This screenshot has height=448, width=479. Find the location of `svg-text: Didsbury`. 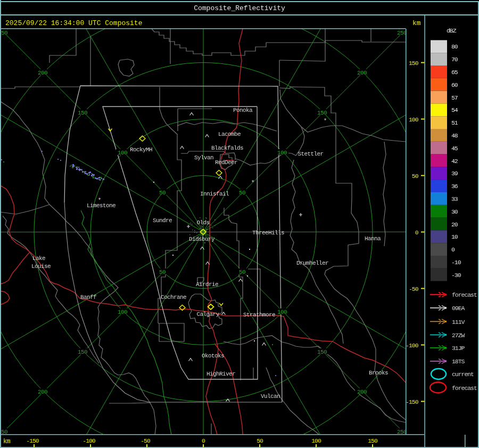

svg-text: Didsbury is located at coordinates (202, 239).